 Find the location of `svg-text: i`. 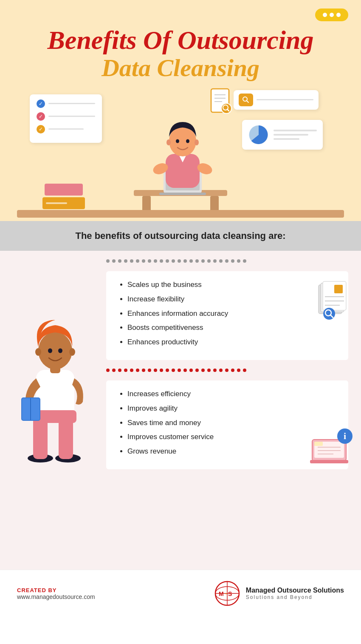

svg-text: i is located at coordinates (345, 436).